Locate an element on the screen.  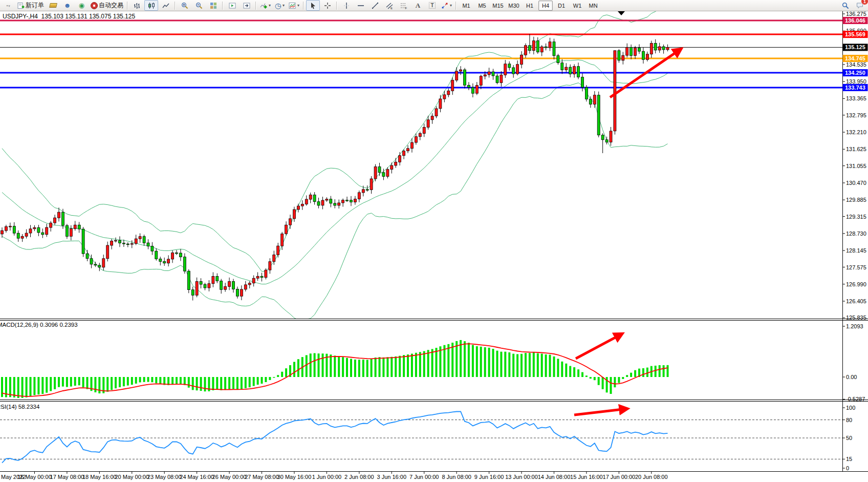
new-order-button-label: 新订单 is located at coordinates (35, 5).